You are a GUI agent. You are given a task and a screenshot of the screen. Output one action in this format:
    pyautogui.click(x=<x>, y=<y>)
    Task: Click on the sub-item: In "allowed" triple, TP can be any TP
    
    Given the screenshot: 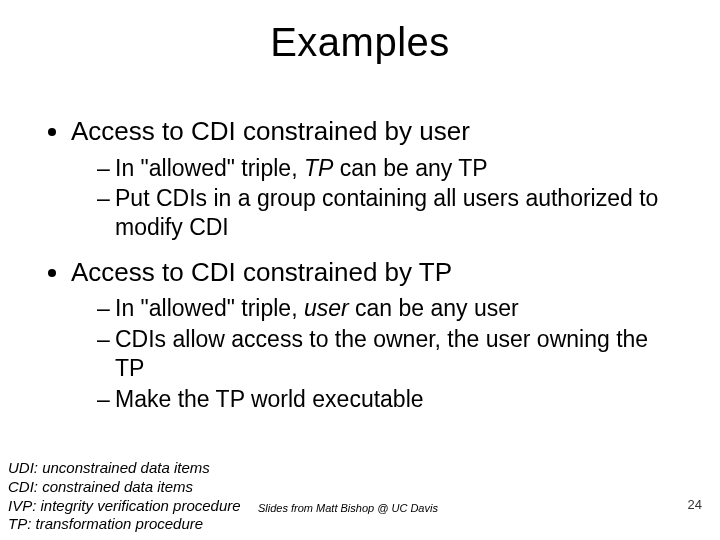 What is the action you would take?
    pyautogui.click(x=386, y=168)
    